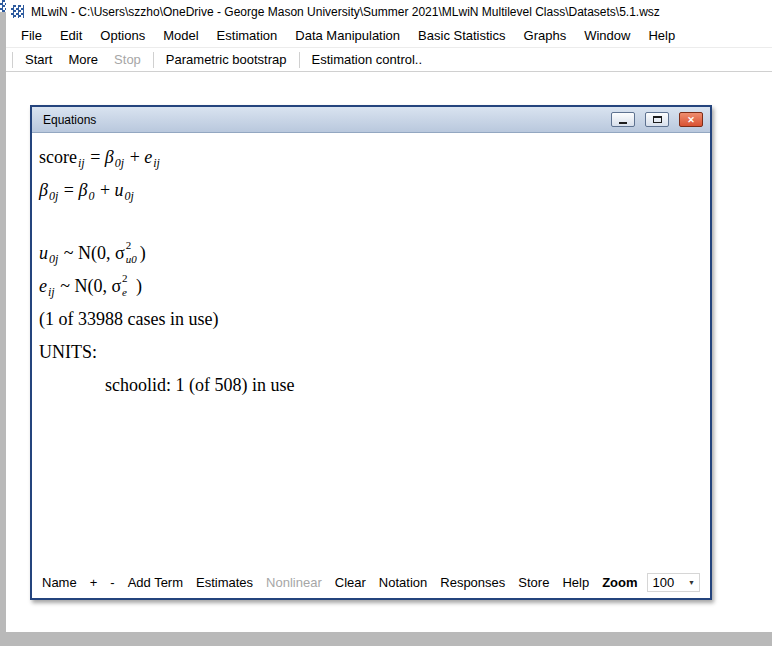 Image resolution: width=772 pixels, height=646 pixels. I want to click on units-heading: UNITS:, so click(370, 352).